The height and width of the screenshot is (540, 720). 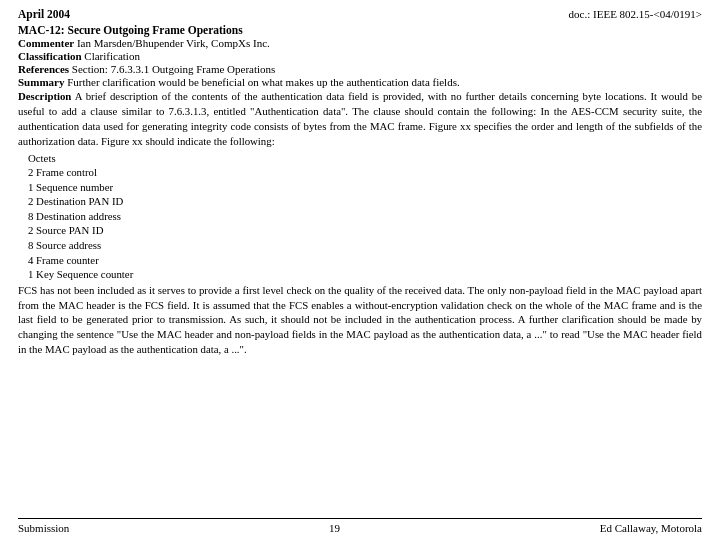 What do you see at coordinates (360, 82) in the screenshot?
I see `summary-line: Summary Further clarification would be b…` at bounding box center [360, 82].